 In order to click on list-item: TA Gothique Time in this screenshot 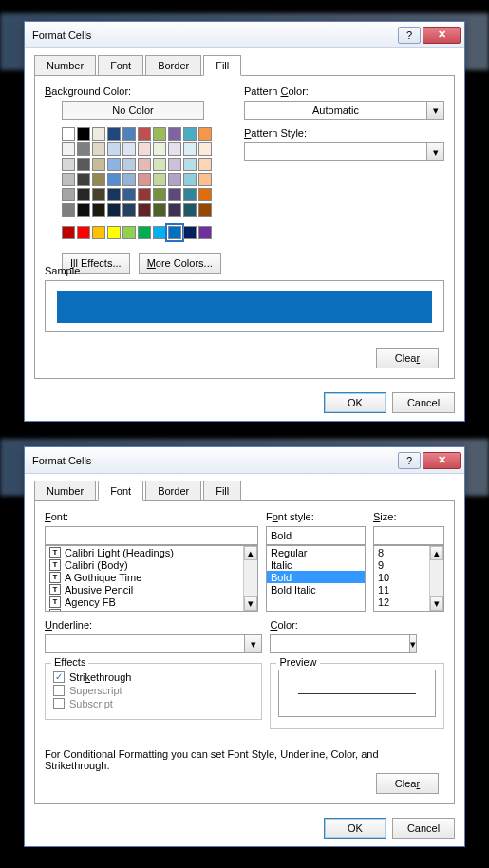, I will do `click(152, 577)`.